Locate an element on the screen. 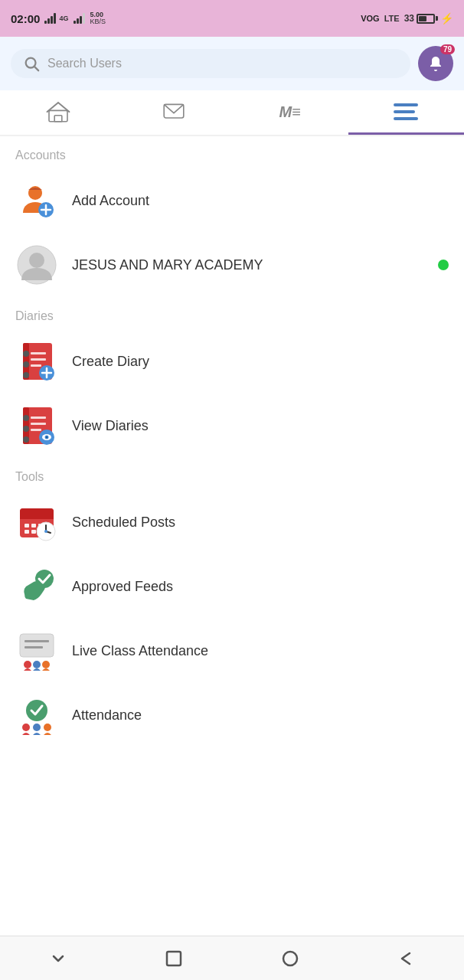  speed-indicator: 5.00 KB/S is located at coordinates (98, 18).